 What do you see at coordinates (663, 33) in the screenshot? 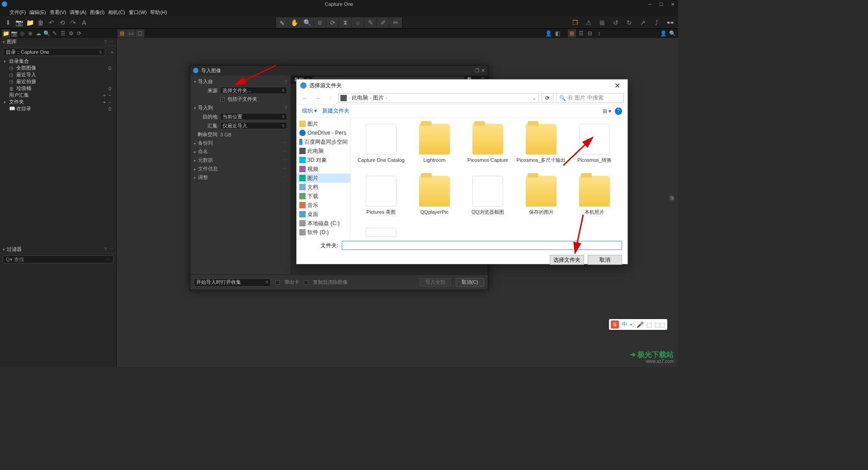
I see `ruser-icon: 👤` at bounding box center [663, 33].